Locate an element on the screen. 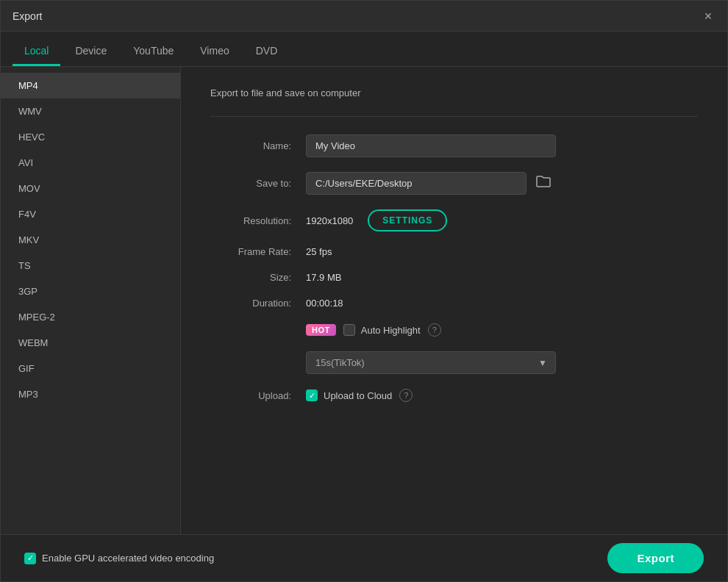 Image resolution: width=728 pixels, height=582 pixels. sidebar-item-3gp: 3GP is located at coordinates (90, 291).